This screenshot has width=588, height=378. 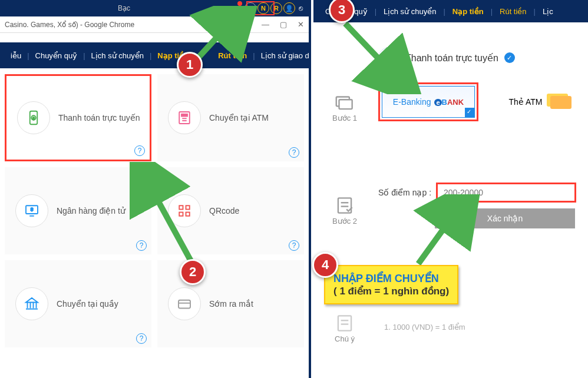 What do you see at coordinates (505, 218) in the screenshot?
I see `confirm-button: Xác nhận` at bounding box center [505, 218].